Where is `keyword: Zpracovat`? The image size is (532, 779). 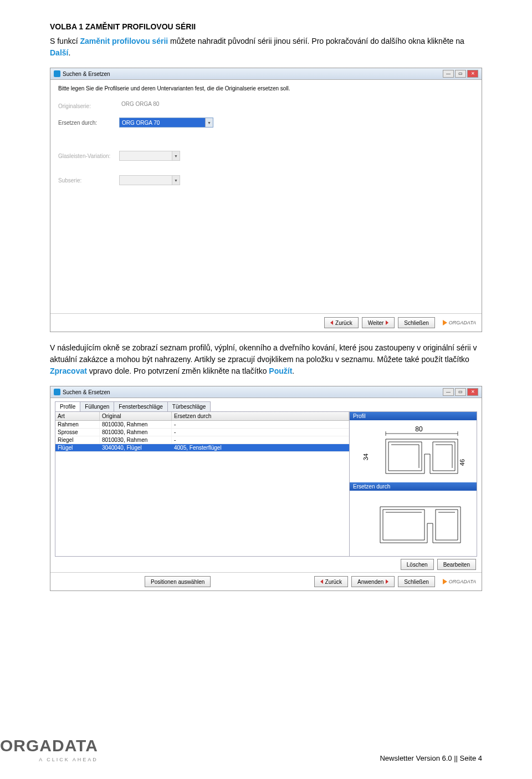
keyword: Zpracovat is located at coordinates (69, 371).